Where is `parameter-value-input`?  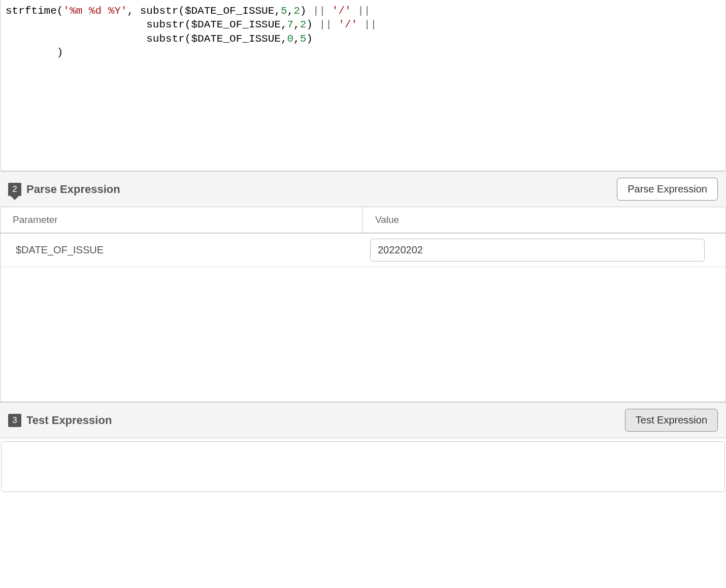 parameter-value-input is located at coordinates (537, 250).